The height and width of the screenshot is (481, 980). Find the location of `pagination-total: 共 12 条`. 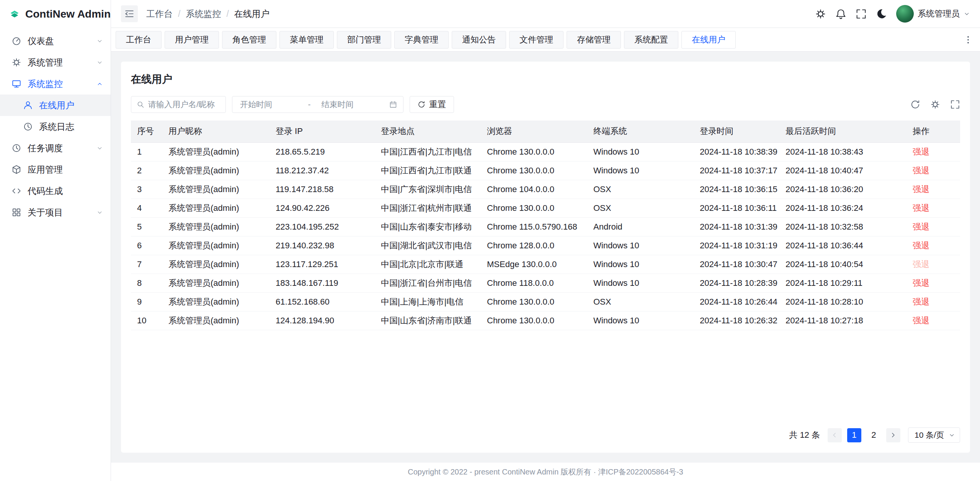

pagination-total: 共 12 条 is located at coordinates (805, 435).